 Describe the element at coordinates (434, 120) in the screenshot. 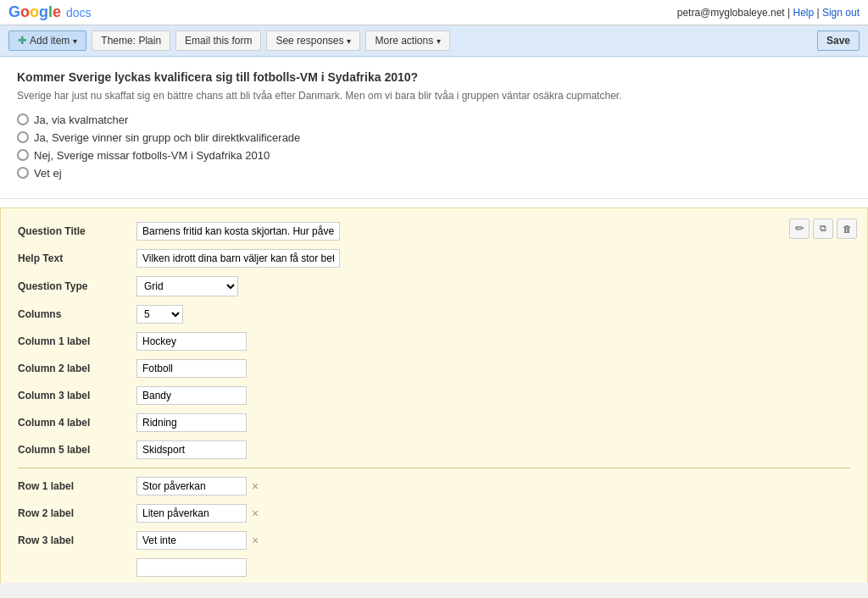

I see `radio-option-1: Ja, via kvalmatcher` at that location.